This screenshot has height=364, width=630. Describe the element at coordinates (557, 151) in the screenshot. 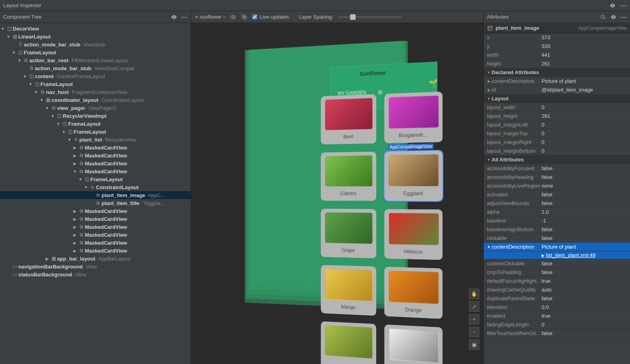

I see `attr-row: layout_marginBottom0` at that location.